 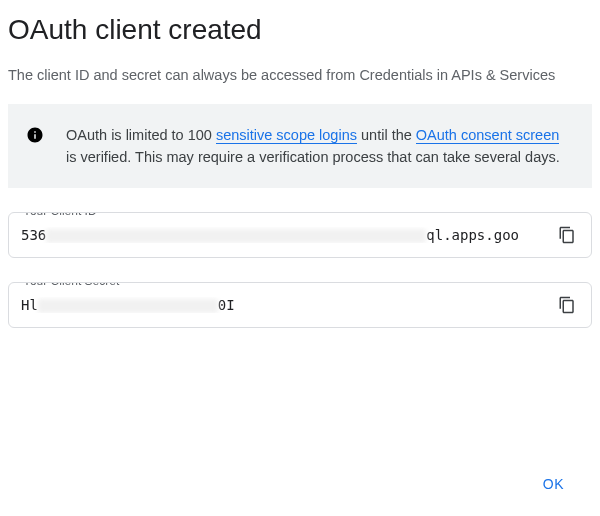 What do you see at coordinates (567, 235) in the screenshot?
I see `copy-client-id-button` at bounding box center [567, 235].